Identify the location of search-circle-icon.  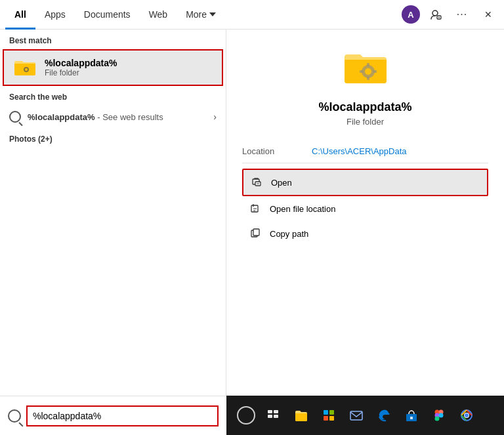
(15, 117).